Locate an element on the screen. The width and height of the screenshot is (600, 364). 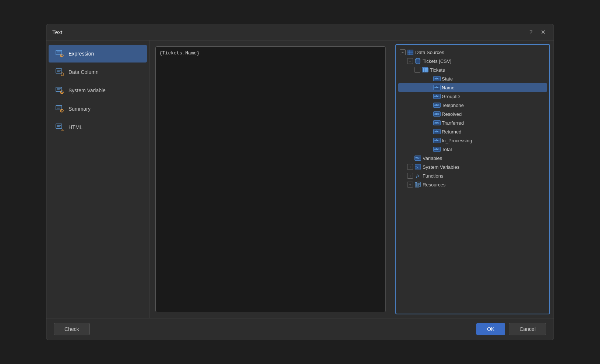
tree-node-data-sources: − Data Sources is located at coordinates (473, 52).